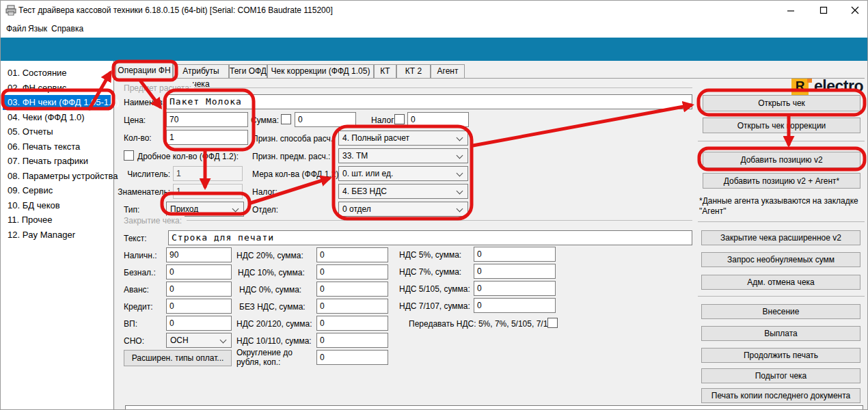 The width and height of the screenshot is (868, 410). Describe the element at coordinates (353, 289) in the screenshot. I see `vat0-field: 0` at that location.